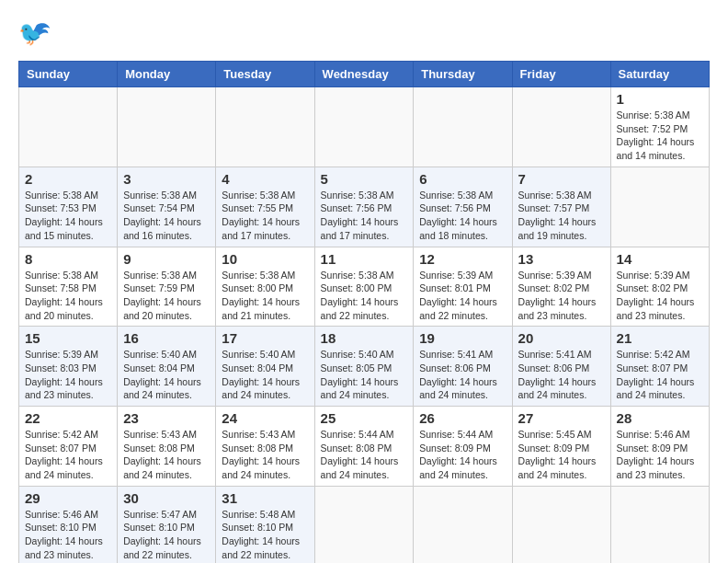  What do you see at coordinates (660, 339) in the screenshot?
I see `day-number: 21` at bounding box center [660, 339].